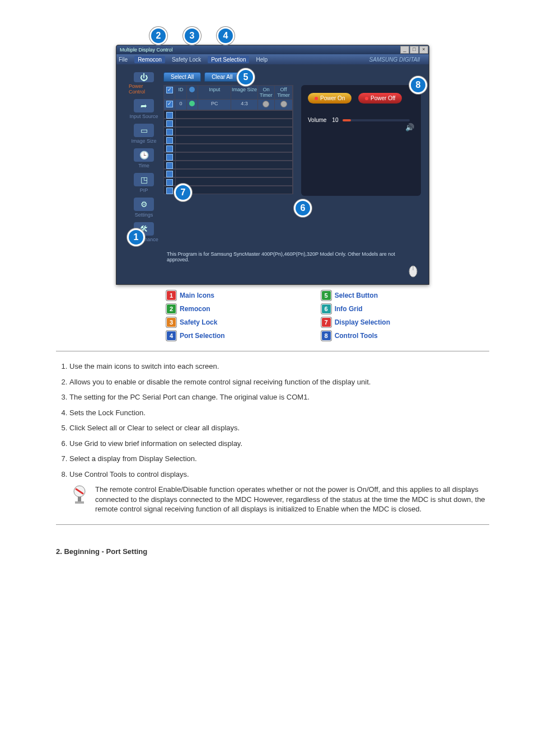  I want to click on sidebar-item-power-control: ⏻ Power Control, so click(144, 83).